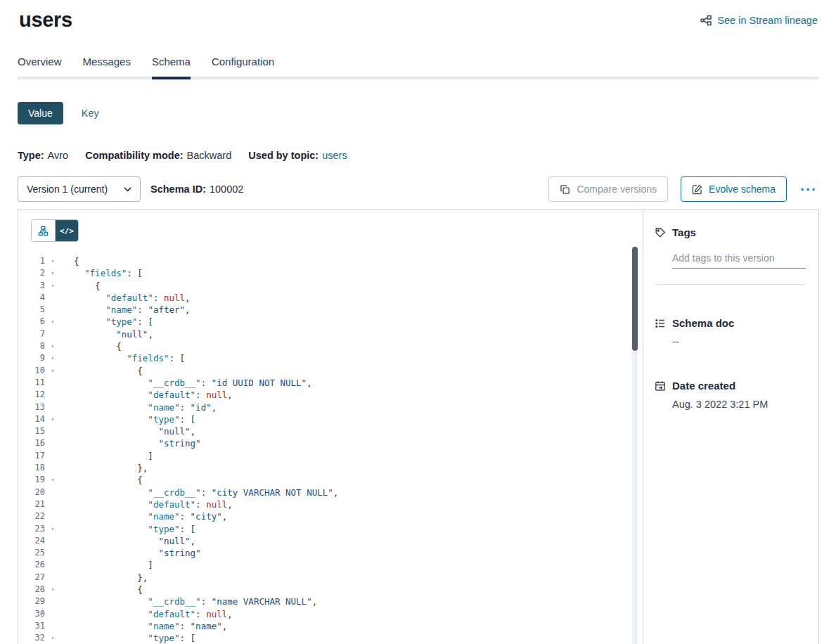 This screenshot has height=644, width=836. What do you see at coordinates (617, 189) in the screenshot?
I see `compare-versions-label: Compare versions` at bounding box center [617, 189].